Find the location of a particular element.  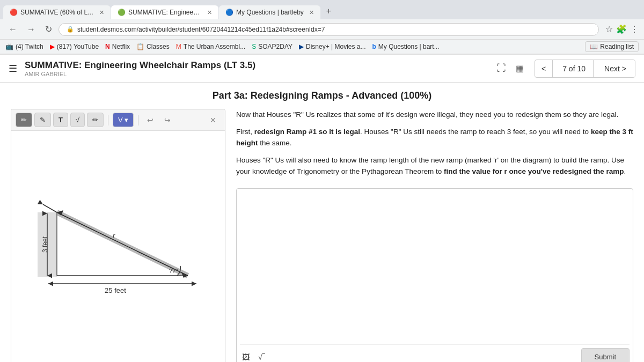

nav-bar: ← → ↻ 🔒 student.desmos.com/activitybuild… is located at coordinates (322, 29).